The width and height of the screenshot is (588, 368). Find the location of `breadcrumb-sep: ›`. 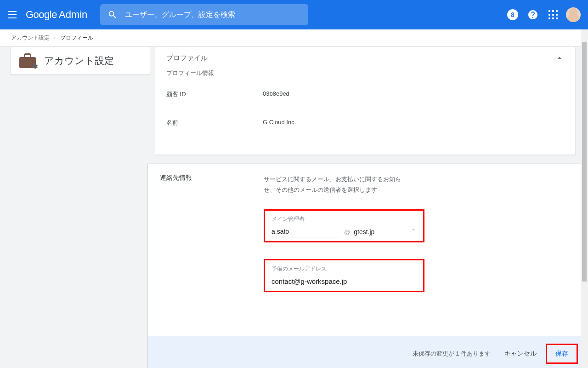

breadcrumb-sep: › is located at coordinates (55, 38).